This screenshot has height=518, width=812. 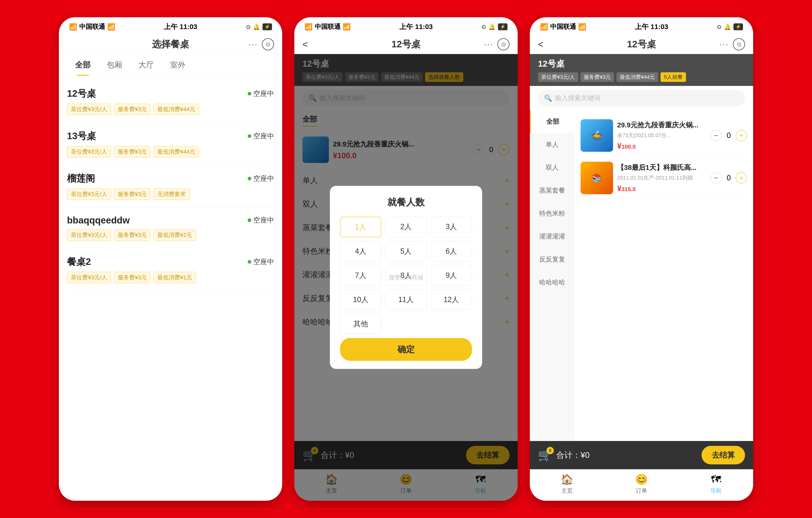 I want to click on search-placeholder-3: 输入搜索关键词, so click(x=578, y=98).